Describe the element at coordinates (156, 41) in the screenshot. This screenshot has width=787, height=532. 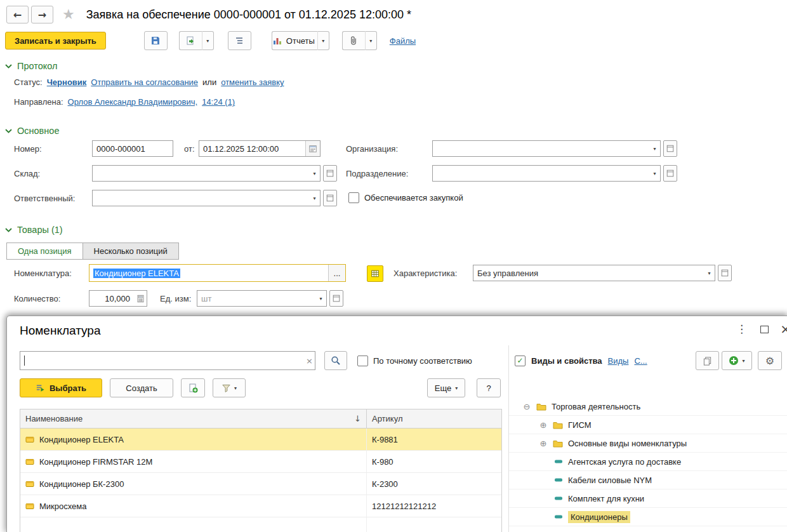
I see `save-button` at that location.